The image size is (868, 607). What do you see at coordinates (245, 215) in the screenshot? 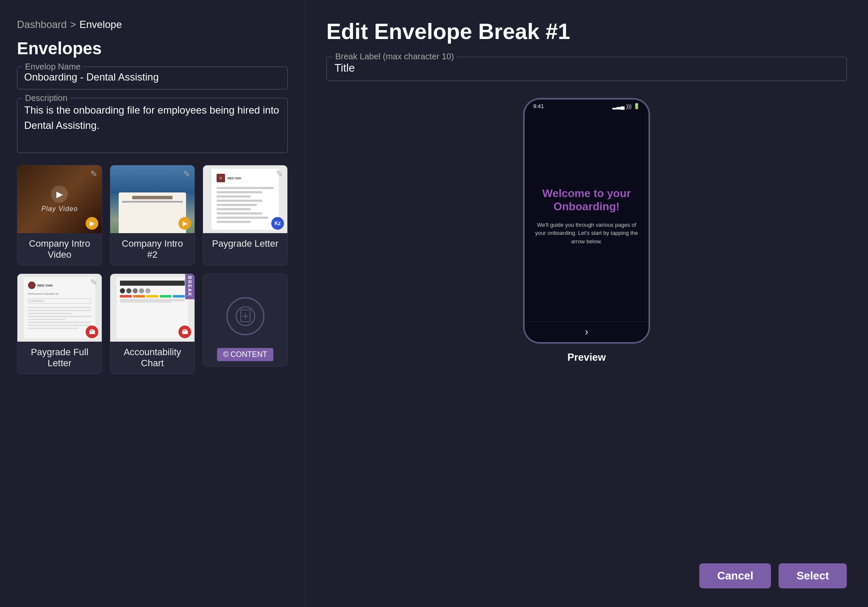
I see `card-paygrade-letter: ✎ R RED OAK Kz` at bounding box center [245, 215].